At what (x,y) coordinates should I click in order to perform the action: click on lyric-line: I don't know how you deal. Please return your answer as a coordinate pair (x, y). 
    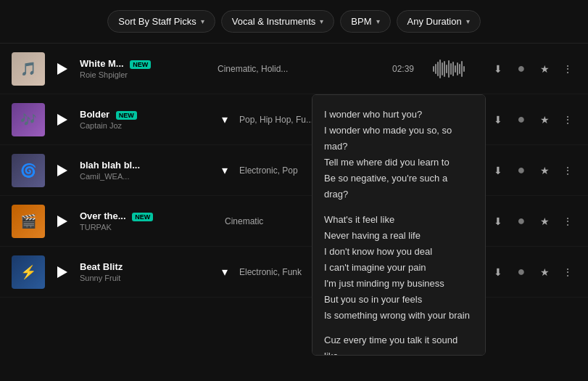
    Looking at the image, I should click on (399, 252).